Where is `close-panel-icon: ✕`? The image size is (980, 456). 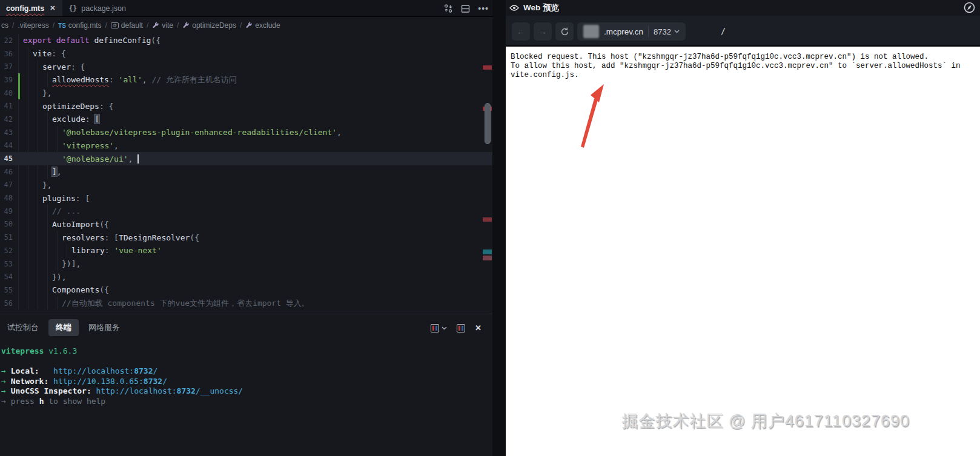
close-panel-icon: ✕ is located at coordinates (478, 328).